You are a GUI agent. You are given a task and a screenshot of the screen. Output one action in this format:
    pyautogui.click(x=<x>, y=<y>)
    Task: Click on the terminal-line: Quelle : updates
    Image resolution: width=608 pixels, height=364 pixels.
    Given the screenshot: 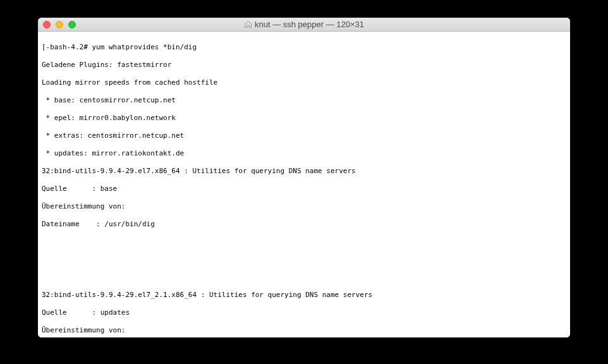 What is the action you would take?
    pyautogui.click(x=304, y=313)
    